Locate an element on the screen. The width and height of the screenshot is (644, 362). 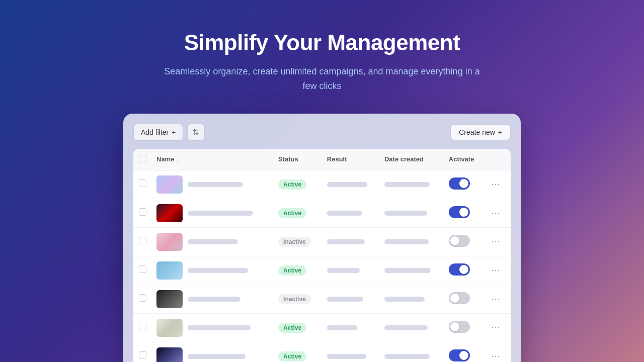
create-new-button: Create new + is located at coordinates (480, 132).